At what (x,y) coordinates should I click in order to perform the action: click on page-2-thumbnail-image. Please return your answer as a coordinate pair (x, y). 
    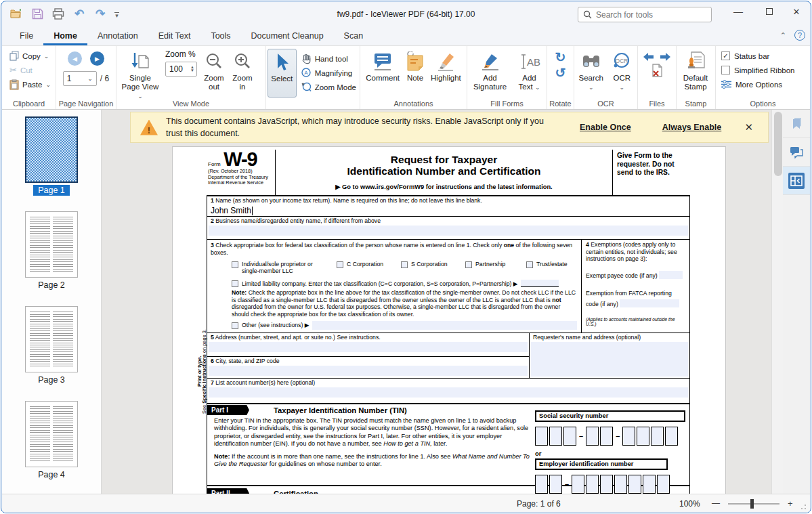
    Looking at the image, I should click on (51, 244).